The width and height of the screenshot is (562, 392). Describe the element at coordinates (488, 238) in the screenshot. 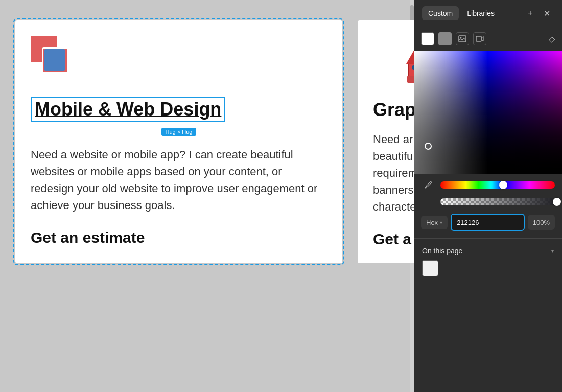

I see `panel-divider` at that location.